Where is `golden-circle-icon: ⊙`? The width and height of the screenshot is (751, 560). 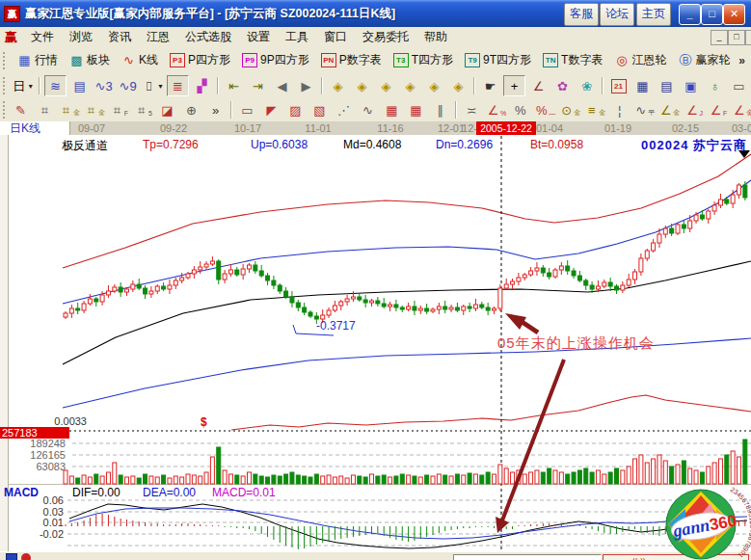 golden-circle-icon: ⊙ is located at coordinates (567, 110).